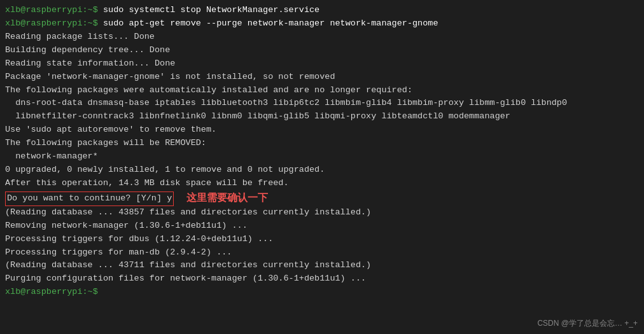 The height and width of the screenshot is (334, 644). Describe the element at coordinates (322, 198) in the screenshot. I see `terminal-line: Do you want to continue? [Y/n] y这里需要确认一下` at that location.